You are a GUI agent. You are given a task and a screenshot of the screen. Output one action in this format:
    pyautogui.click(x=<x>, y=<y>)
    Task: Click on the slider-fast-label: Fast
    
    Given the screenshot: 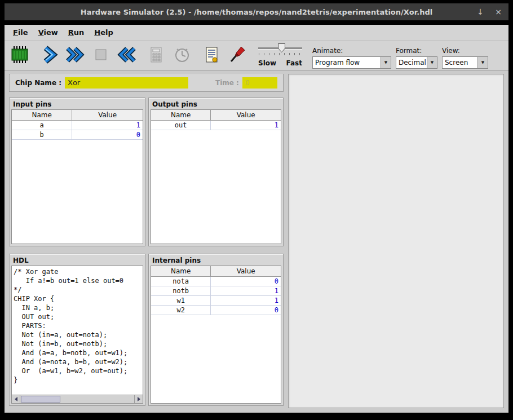 What is the action you would take?
    pyautogui.click(x=294, y=63)
    